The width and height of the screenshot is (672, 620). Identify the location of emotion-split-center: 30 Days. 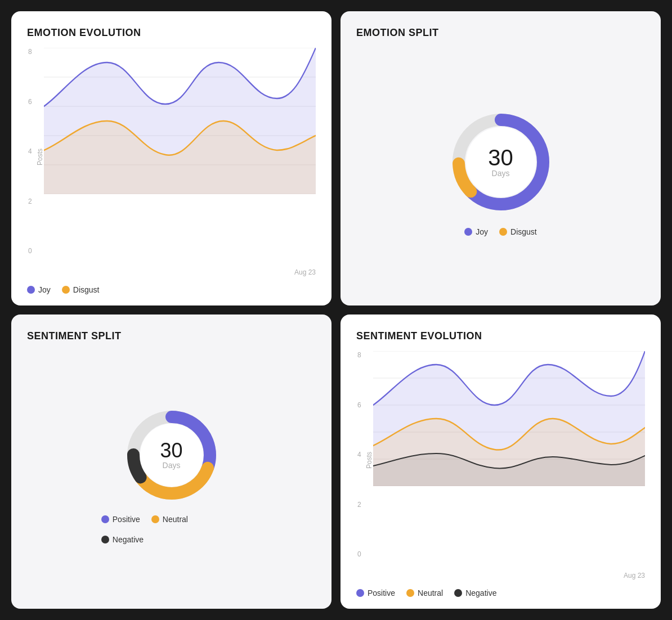
(501, 162).